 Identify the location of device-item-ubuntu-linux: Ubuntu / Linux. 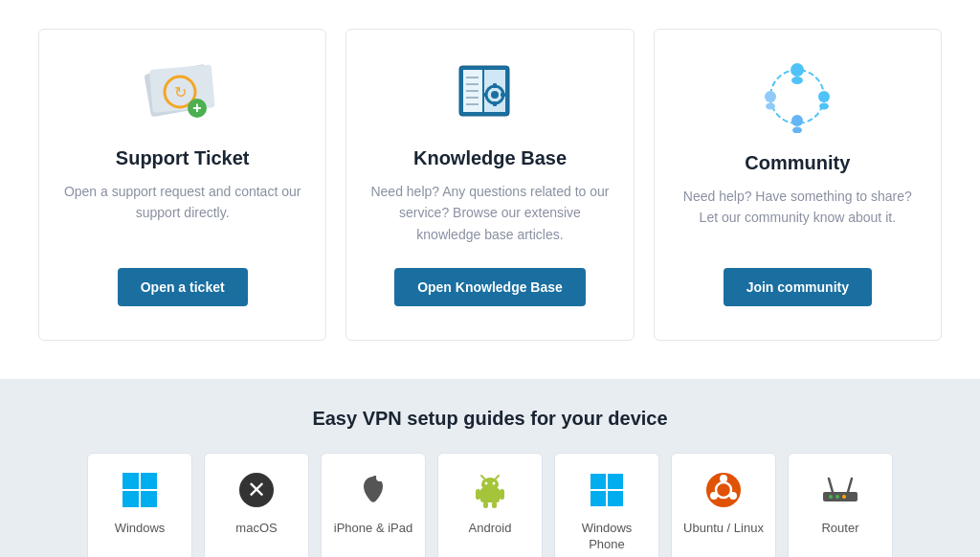
(724, 505).